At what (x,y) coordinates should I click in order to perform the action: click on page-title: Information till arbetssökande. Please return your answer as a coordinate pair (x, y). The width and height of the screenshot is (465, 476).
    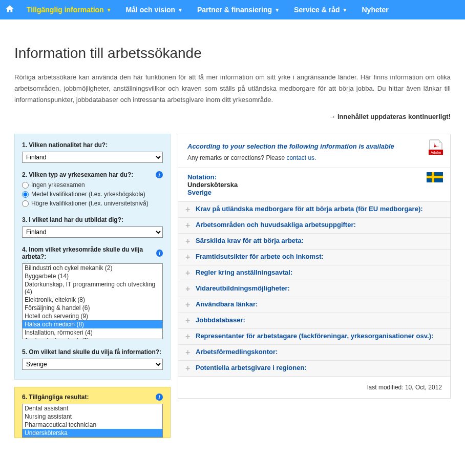
    Looking at the image, I should click on (233, 53).